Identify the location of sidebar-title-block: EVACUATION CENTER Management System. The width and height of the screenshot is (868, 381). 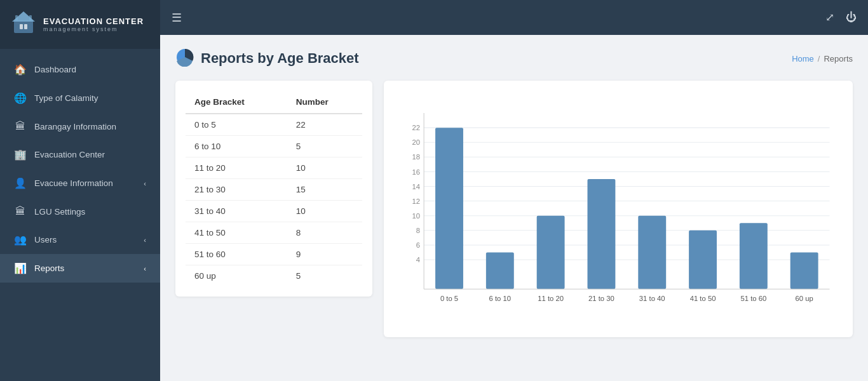
(93, 25).